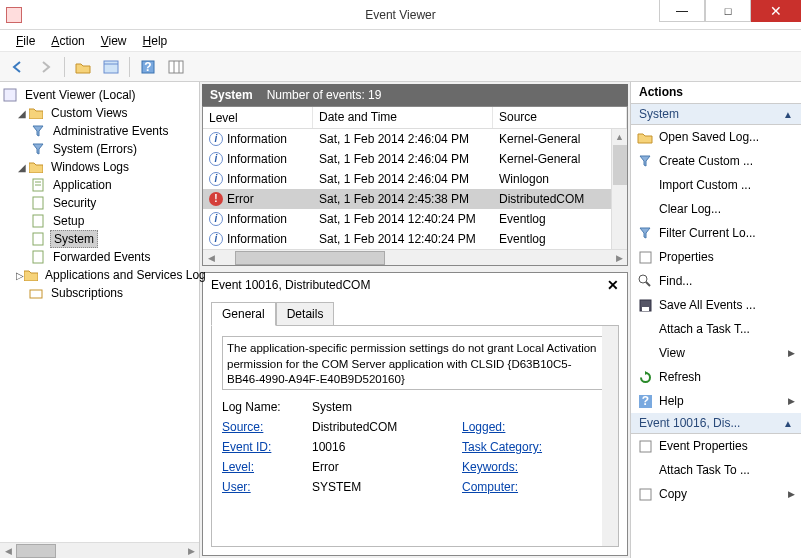  Describe the element at coordinates (560, 118) in the screenshot. I see `col-source: Source` at that location.